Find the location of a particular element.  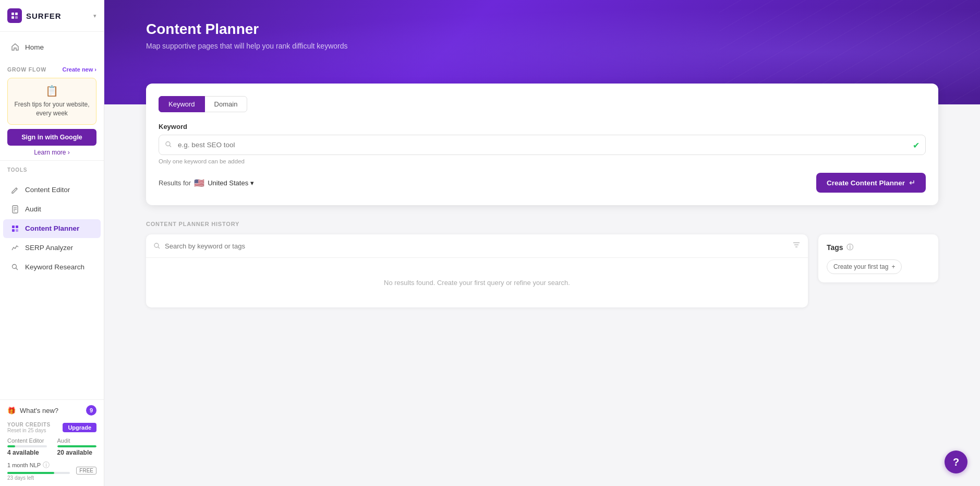

nlp-days-left: 23 days left is located at coordinates (39, 478).